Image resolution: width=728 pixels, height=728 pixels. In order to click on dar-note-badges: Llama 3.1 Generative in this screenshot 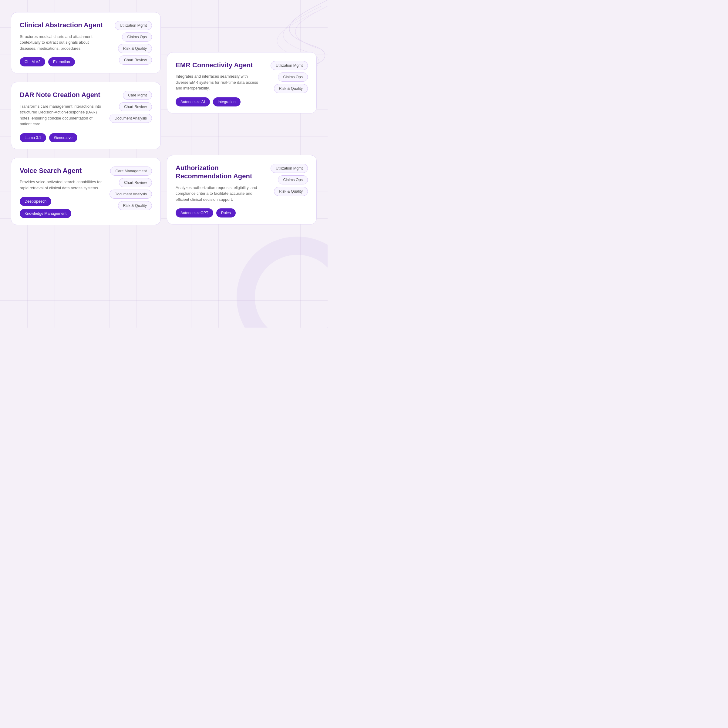, I will do `click(62, 138)`.